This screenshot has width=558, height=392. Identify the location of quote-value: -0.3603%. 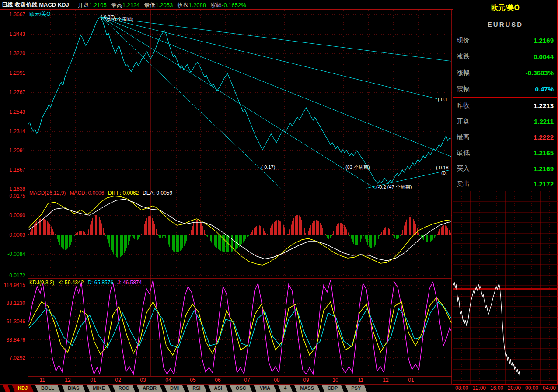
(540, 73).